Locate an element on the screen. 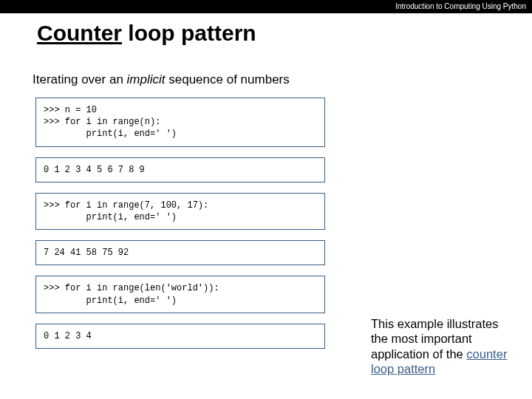 This screenshot has width=532, height=399. output-block-1: 0 1 2 3 4 5 6 7 8 9 is located at coordinates (180, 170).